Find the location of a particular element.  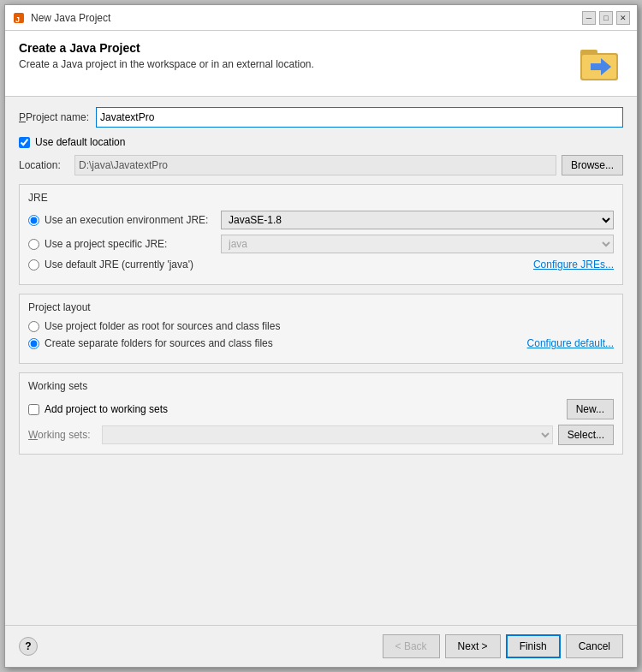

add-to-working-sets-label: Add project to working sets is located at coordinates (303, 409).